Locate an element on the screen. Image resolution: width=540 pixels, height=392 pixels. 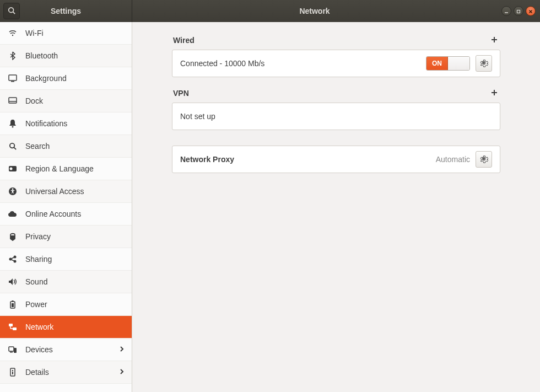
page-title: Network is located at coordinates (315, 11).